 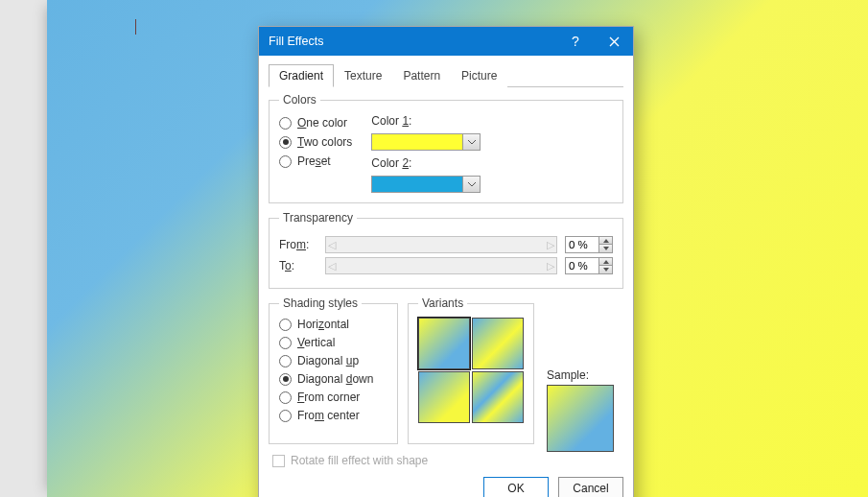 What do you see at coordinates (316, 161) in the screenshot?
I see `radio-preset: Preset` at bounding box center [316, 161].